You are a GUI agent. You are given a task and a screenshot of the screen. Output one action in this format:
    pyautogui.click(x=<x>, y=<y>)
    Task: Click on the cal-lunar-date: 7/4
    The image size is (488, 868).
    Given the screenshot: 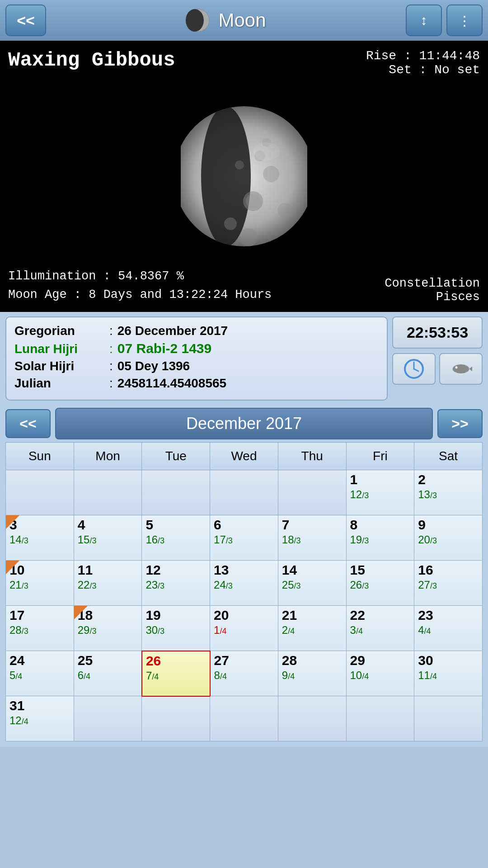 What is the action you would take?
    pyautogui.click(x=176, y=676)
    